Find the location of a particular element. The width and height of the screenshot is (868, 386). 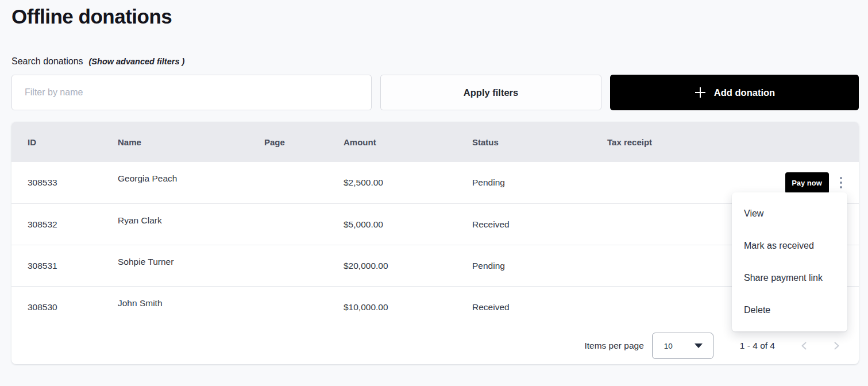

filter-by-name-input is located at coordinates (192, 92).